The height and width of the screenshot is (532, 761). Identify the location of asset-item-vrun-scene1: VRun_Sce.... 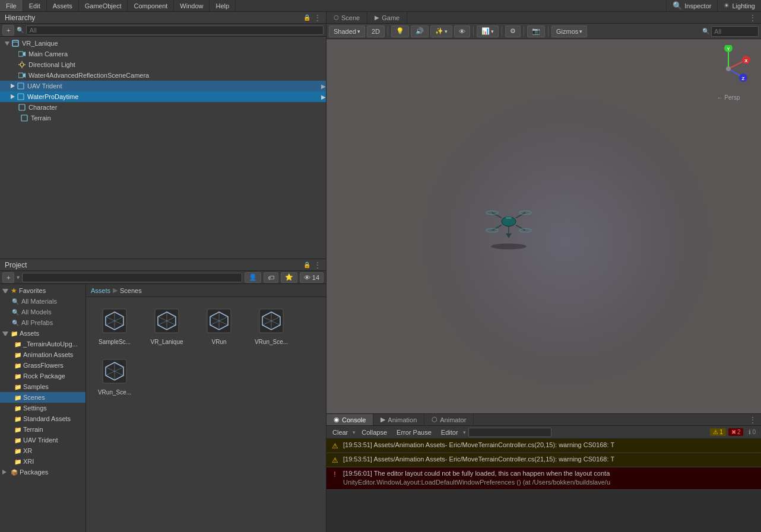
(271, 325).